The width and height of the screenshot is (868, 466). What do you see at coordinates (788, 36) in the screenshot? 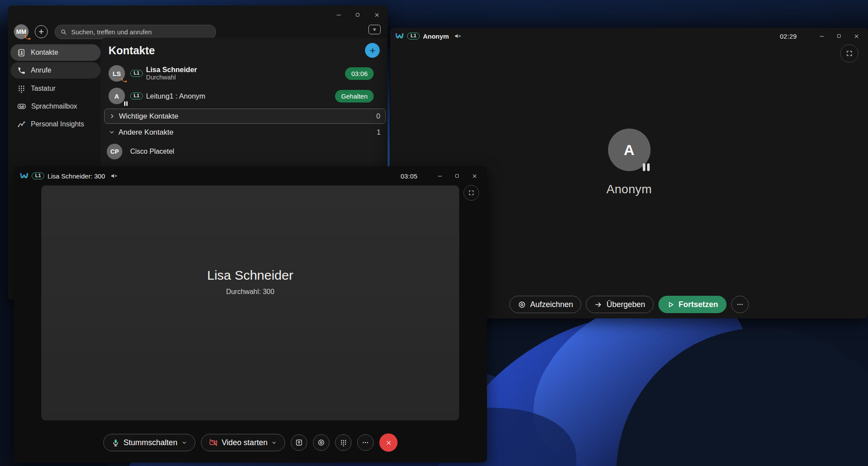
I see `call-timer: 02:29` at bounding box center [788, 36].